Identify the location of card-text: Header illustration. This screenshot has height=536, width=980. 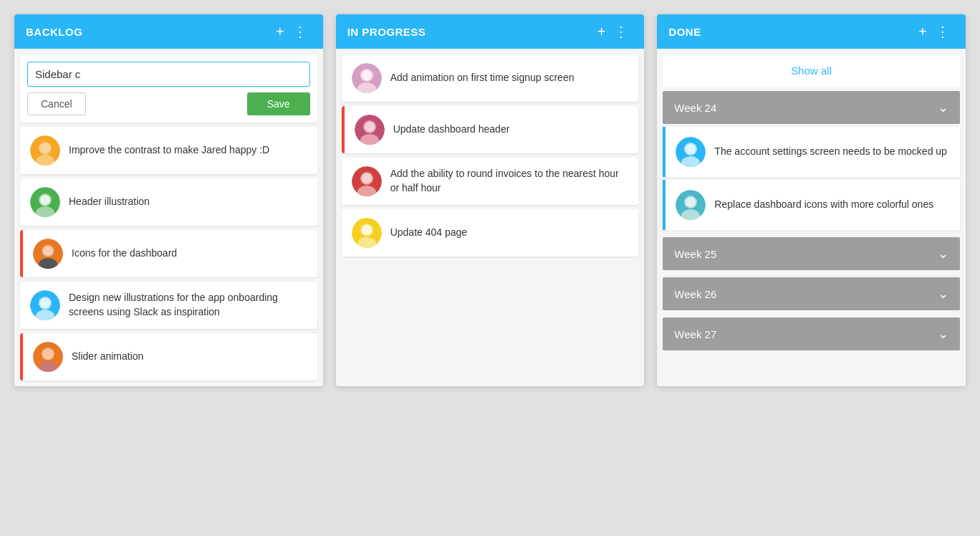
(109, 202).